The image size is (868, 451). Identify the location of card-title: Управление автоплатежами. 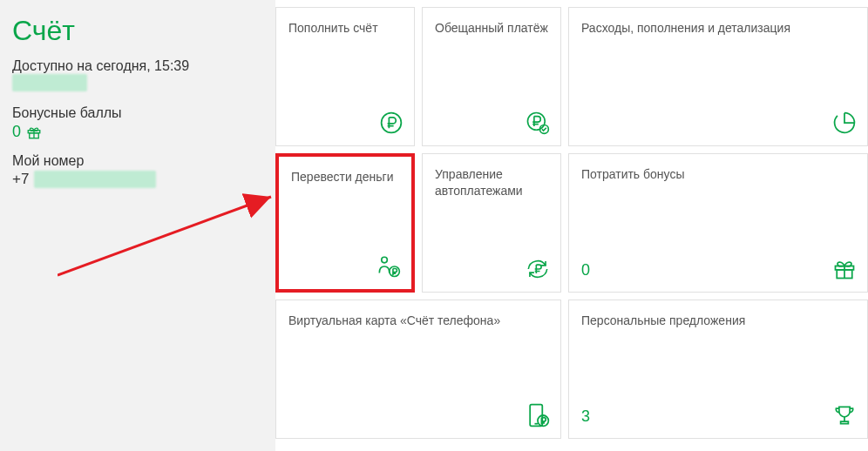
(492, 183).